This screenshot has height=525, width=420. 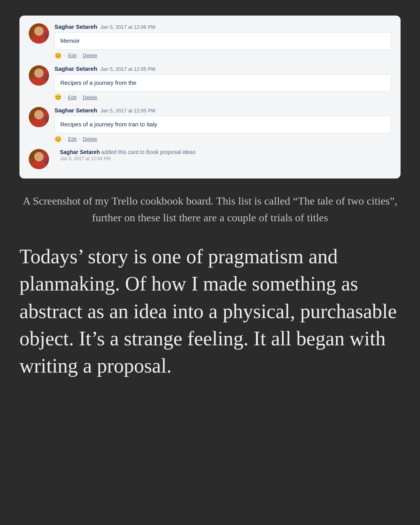 What do you see at coordinates (149, 152) in the screenshot?
I see `activity-action: added this card to Book proposal ideas` at bounding box center [149, 152].